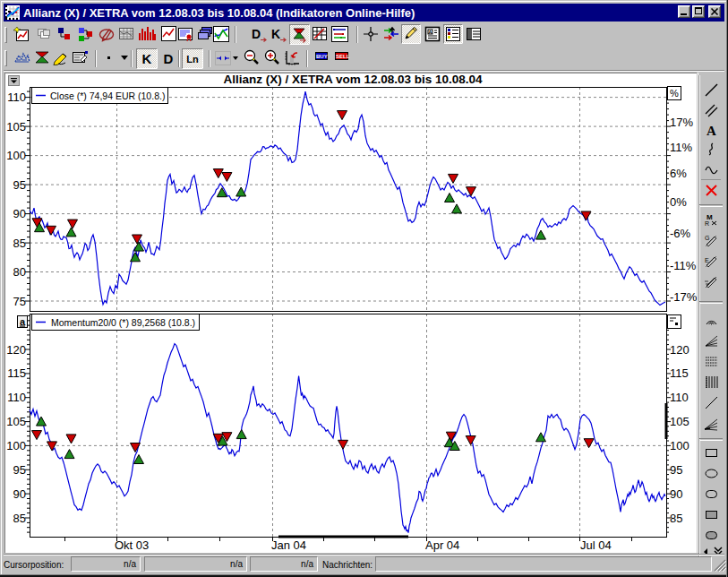  I want to click on svg-text: 75, so click(20, 301).